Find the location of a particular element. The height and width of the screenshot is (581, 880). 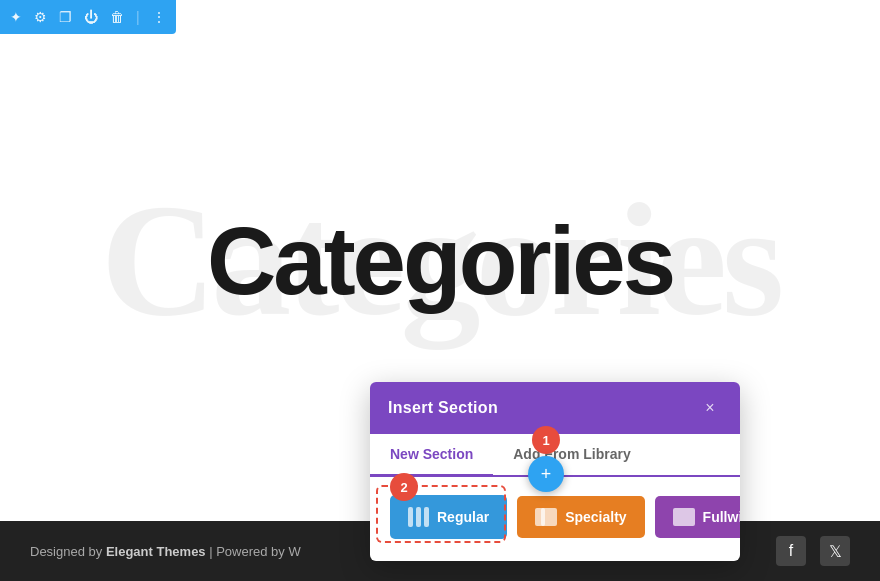

regular-label: Regular is located at coordinates (463, 517).